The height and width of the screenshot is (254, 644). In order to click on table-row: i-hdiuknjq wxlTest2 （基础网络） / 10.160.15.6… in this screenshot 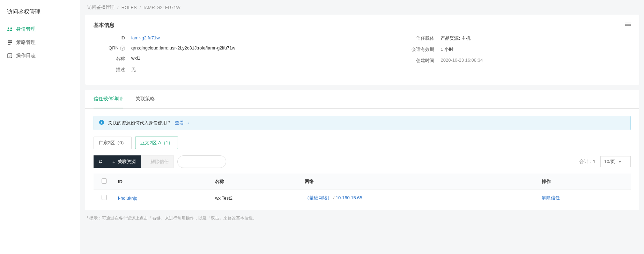, I will do `click(362, 198)`.